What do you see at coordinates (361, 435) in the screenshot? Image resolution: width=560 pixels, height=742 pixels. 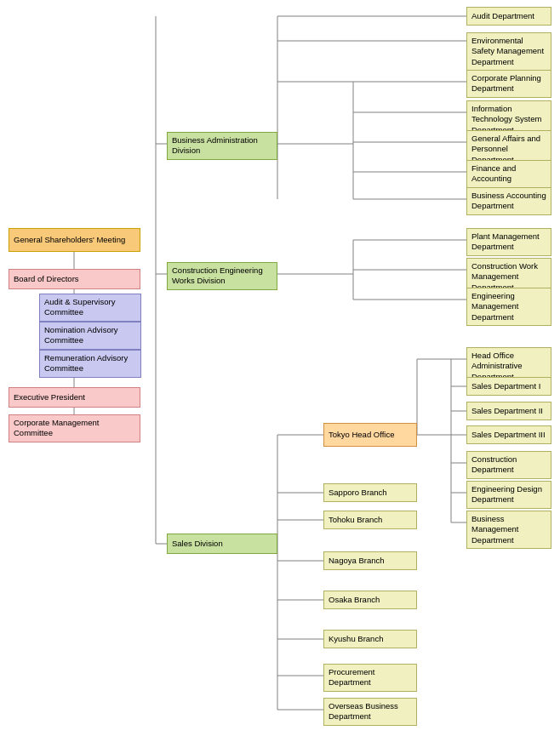 I see `tokyo-head-label: Tokyo Head Office` at bounding box center [361, 435].